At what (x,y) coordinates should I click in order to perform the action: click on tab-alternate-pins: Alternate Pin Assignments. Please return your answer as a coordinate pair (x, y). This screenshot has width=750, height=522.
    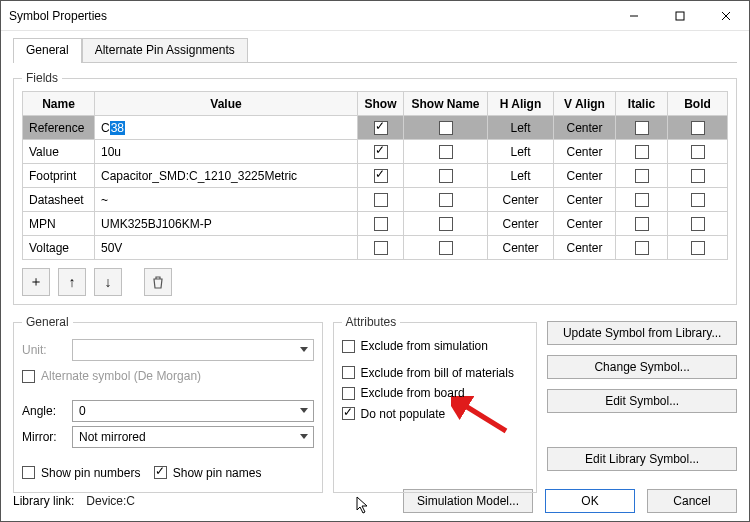
    Looking at the image, I should click on (165, 50).